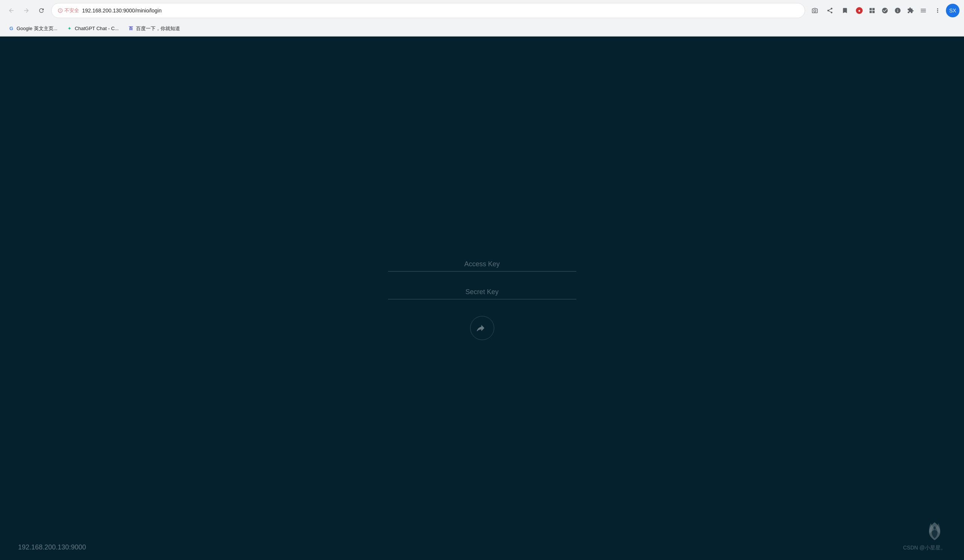 This screenshot has width=964, height=560. I want to click on back-button, so click(11, 11).